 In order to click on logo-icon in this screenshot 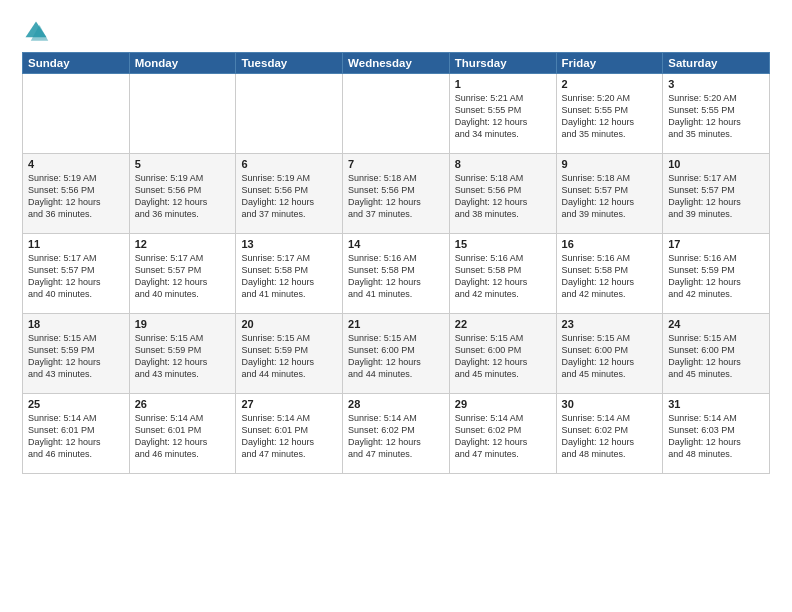, I will do `click(36, 32)`.